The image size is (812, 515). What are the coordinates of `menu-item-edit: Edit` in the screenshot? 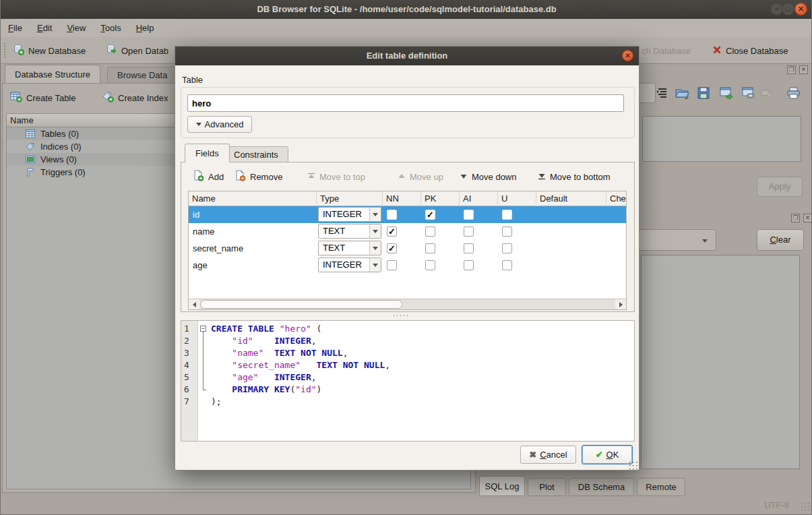 It's located at (44, 28).